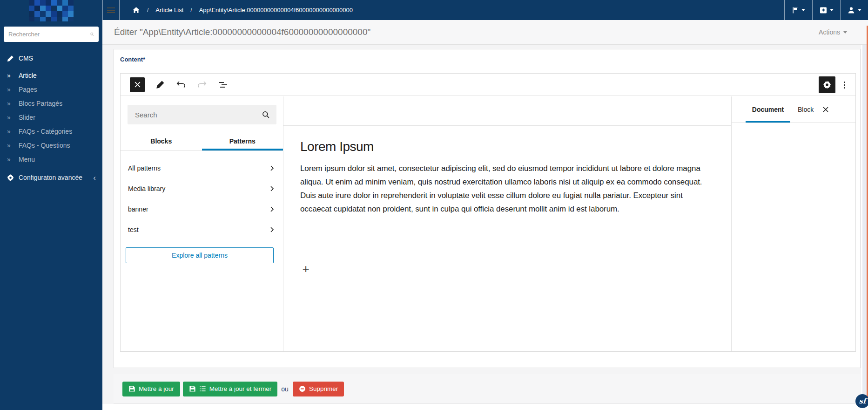 This screenshot has height=410, width=868. I want to click on category-label: All patterns, so click(144, 168).